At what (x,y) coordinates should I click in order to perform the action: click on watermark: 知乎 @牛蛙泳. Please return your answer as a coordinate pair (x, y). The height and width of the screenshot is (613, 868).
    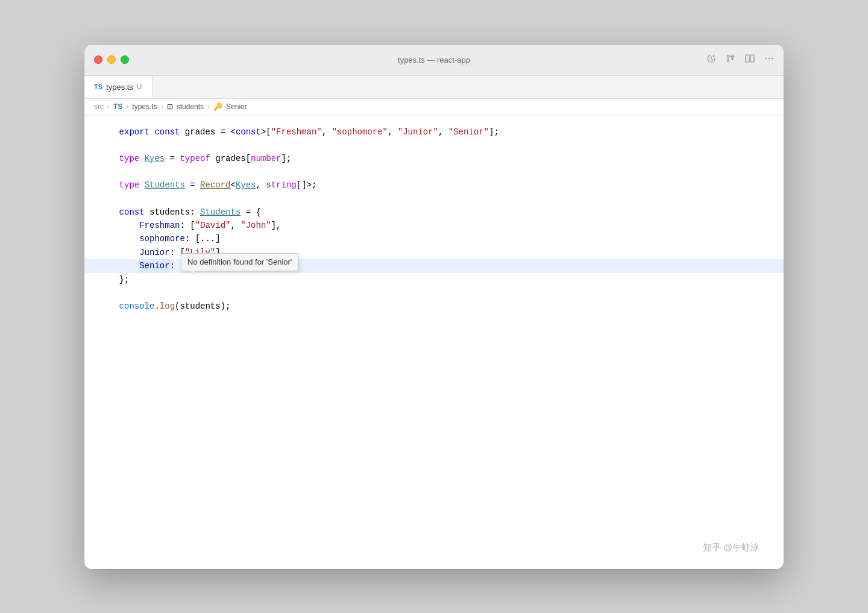
    Looking at the image, I should click on (731, 547).